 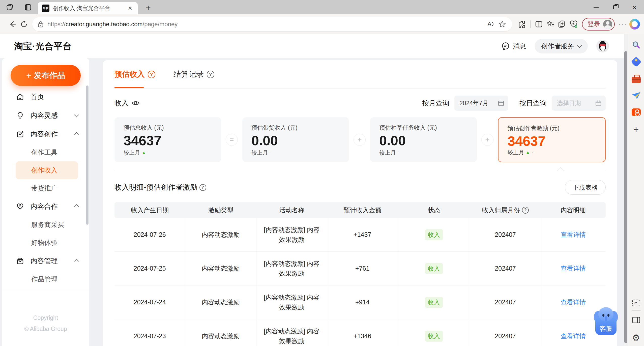 I want to click on address-bar: https://creator.guanghe.taobao.com/page/…, so click(x=272, y=24).